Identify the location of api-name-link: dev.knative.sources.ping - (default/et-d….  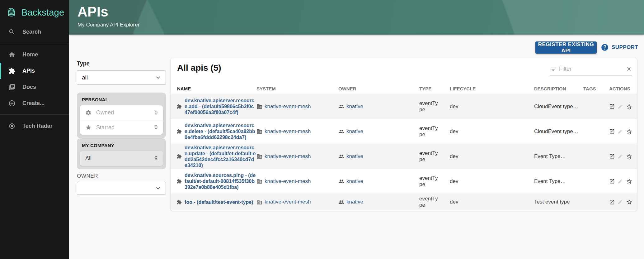
(220, 181).